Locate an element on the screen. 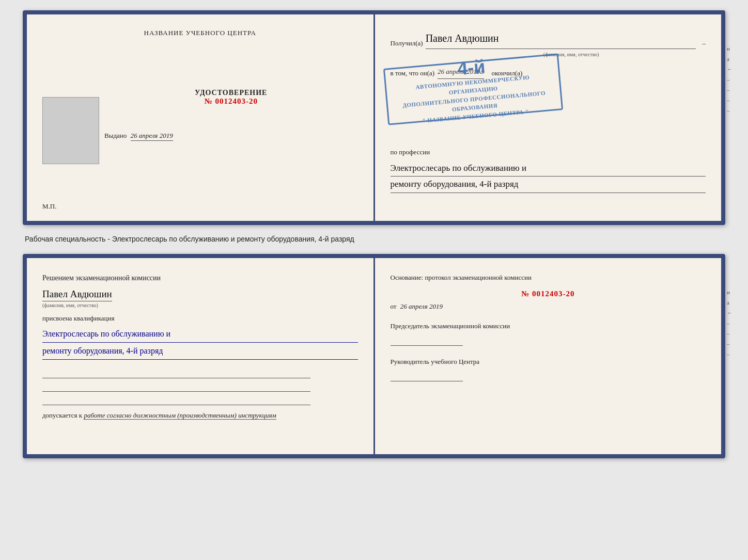  kval-line1: Электрослесарь по обслуживанию и is located at coordinates (200, 334).